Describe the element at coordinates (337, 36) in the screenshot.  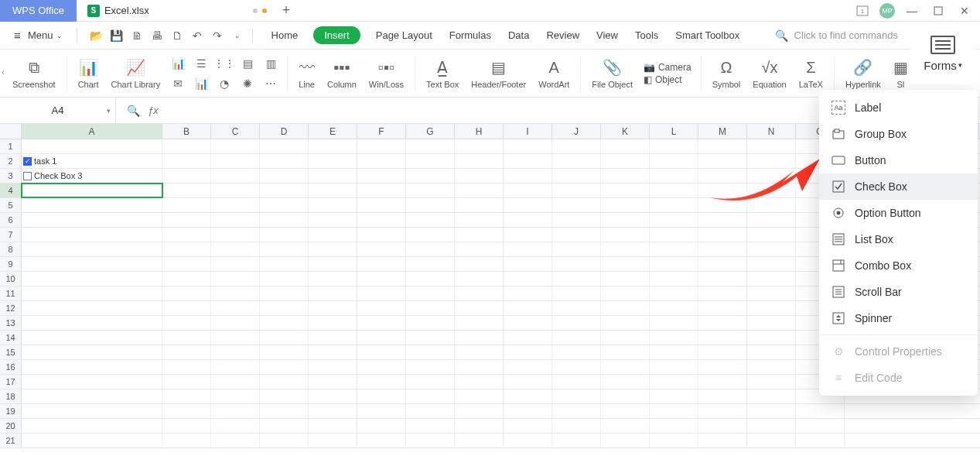
I see `tab-insert: Insert` at that location.